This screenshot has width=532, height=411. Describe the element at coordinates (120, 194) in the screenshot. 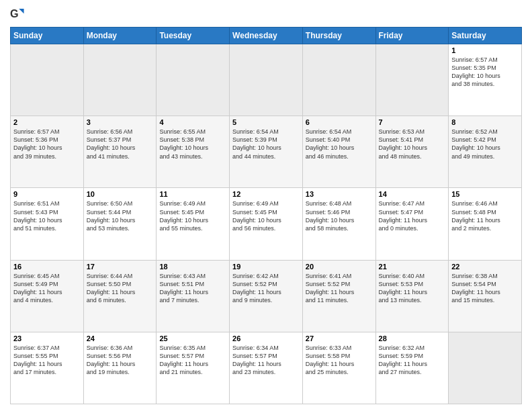

I see `day-number: 10` at that location.